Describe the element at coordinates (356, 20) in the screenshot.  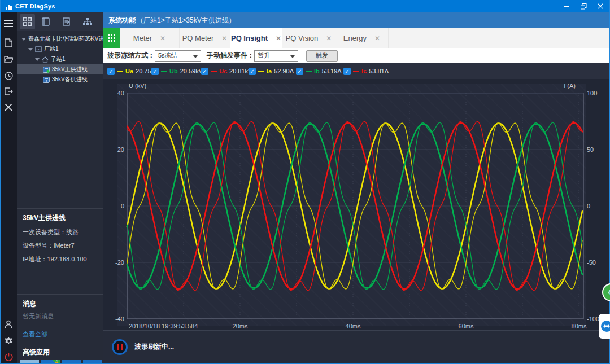
I see `breadcrumb: 系统功能 （厂站1>子站1>35kV主供进线）` at that location.